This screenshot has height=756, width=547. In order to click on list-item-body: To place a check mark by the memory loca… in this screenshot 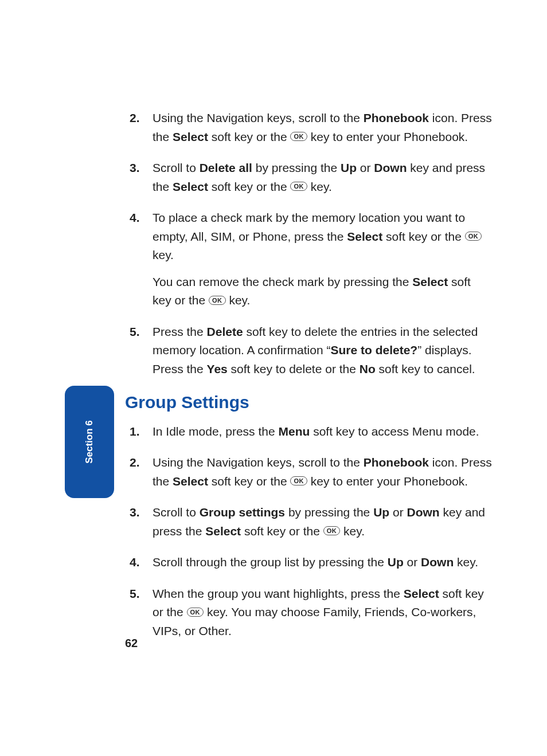, I will do `click(322, 237)`.